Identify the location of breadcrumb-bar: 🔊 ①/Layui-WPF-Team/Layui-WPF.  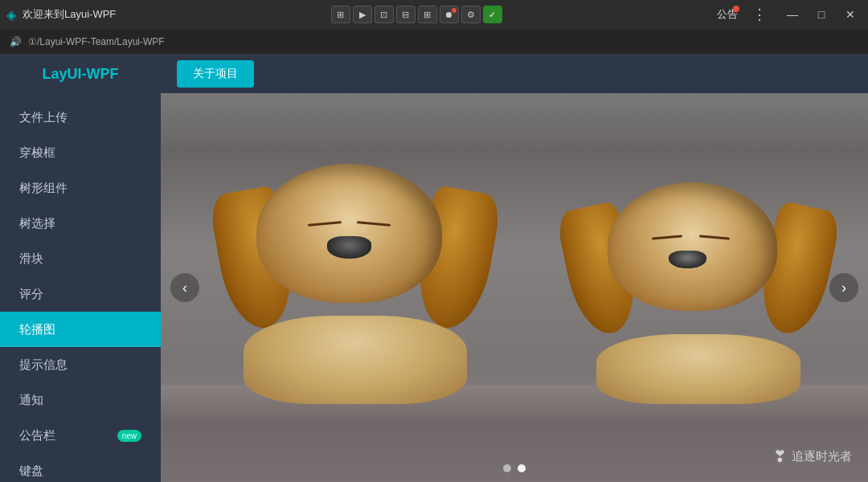
(434, 42).